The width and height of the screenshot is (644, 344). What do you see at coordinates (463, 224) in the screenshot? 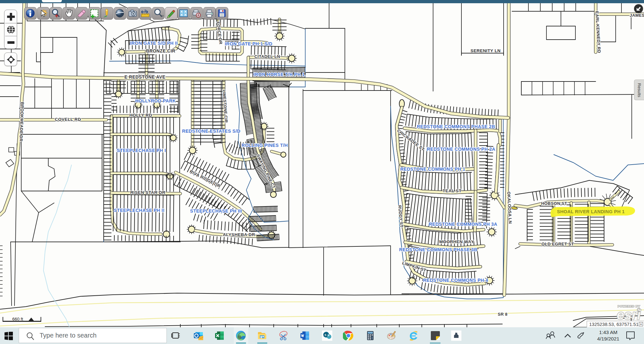
I see `svg-text: REDSTONE COMMONS PH 3A` at bounding box center [463, 224].